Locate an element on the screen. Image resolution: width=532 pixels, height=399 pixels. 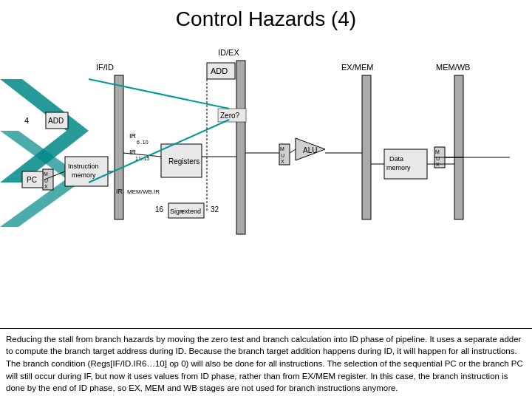
svg-text: MEM/WB.IR is located at coordinates (143, 192).